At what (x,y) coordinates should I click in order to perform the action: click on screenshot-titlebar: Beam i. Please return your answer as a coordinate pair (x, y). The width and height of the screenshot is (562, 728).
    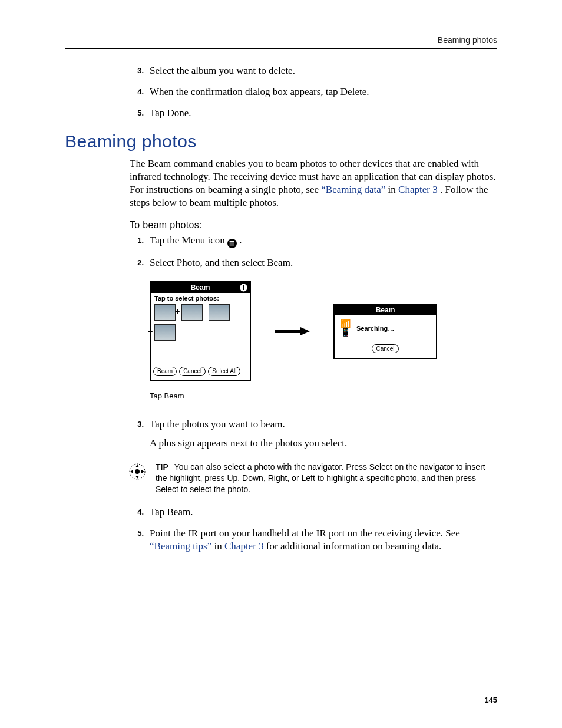
    Looking at the image, I should click on (200, 288).